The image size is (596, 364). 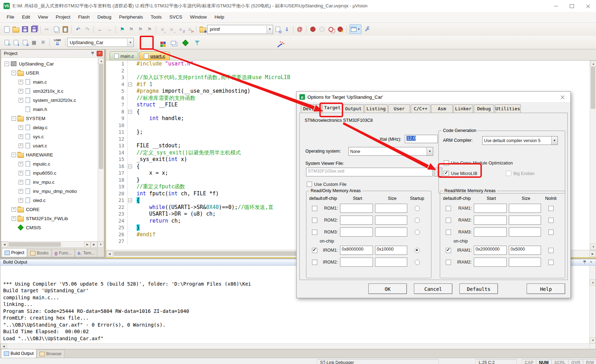 I want to click on use-microlib-checkbox, so click(x=446, y=174).